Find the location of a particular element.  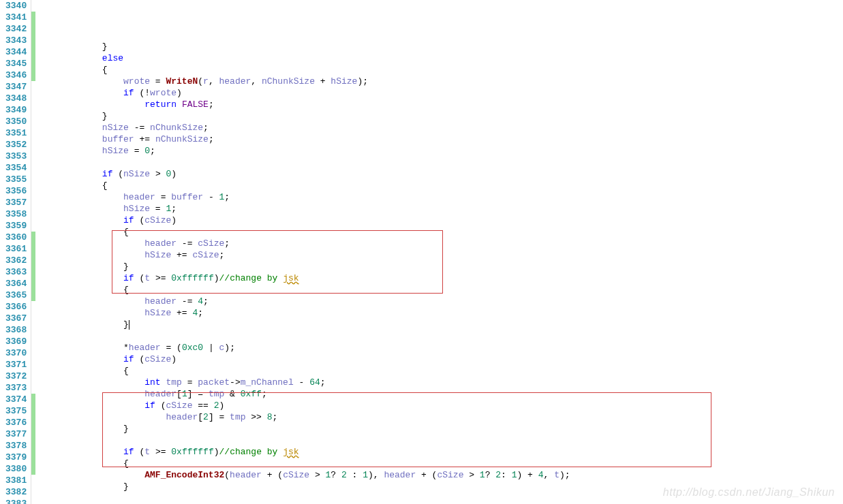

token: WriteN is located at coordinates (181, 82).